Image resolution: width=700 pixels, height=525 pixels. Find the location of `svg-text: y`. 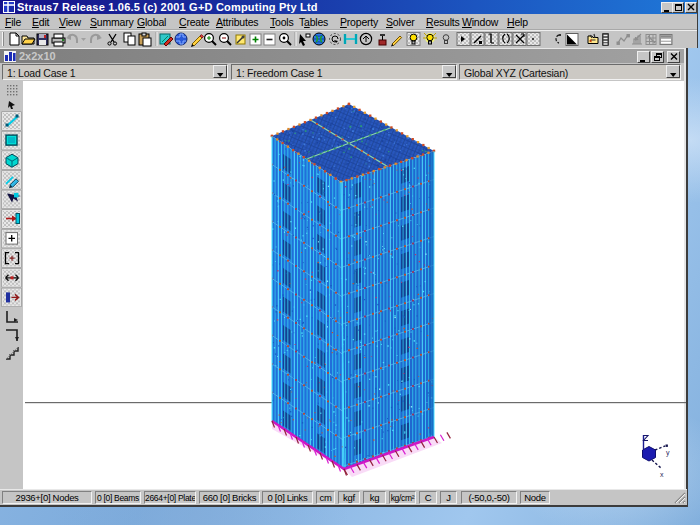

svg-text: y is located at coordinates (668, 453).